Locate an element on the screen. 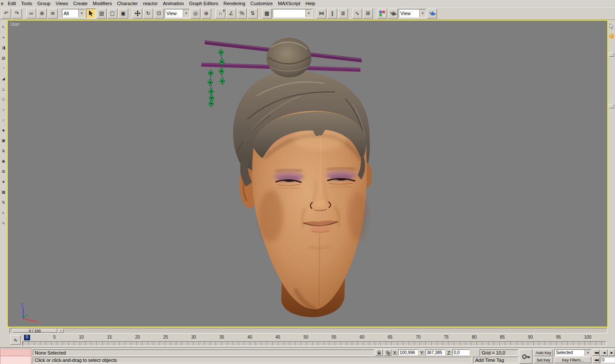 This screenshot has width=615, height=364. select-and-link-icon: ∞ is located at coordinates (31, 14).